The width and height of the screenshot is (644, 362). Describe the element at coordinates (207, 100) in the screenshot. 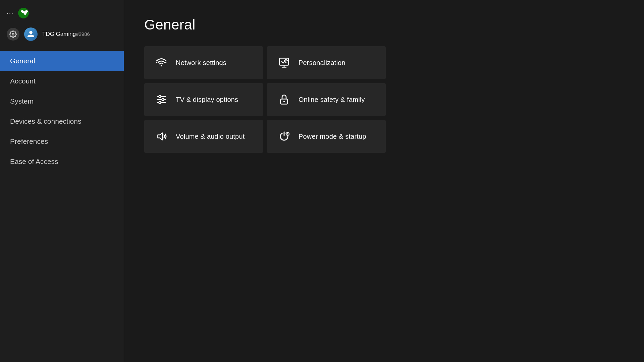

I see `tv-display-label: TV & display options` at that location.